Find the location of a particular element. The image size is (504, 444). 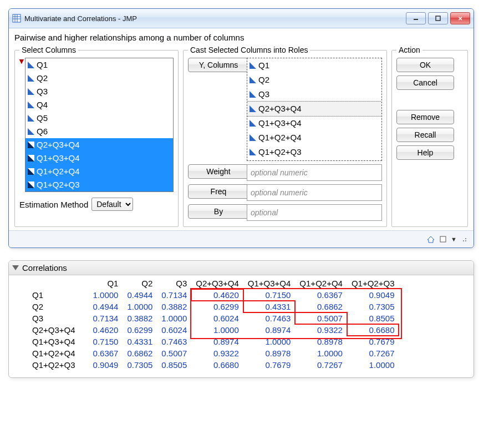

table-row: Q20.49441.00000.38820.62990.43310.68620.… is located at coordinates (213, 306).